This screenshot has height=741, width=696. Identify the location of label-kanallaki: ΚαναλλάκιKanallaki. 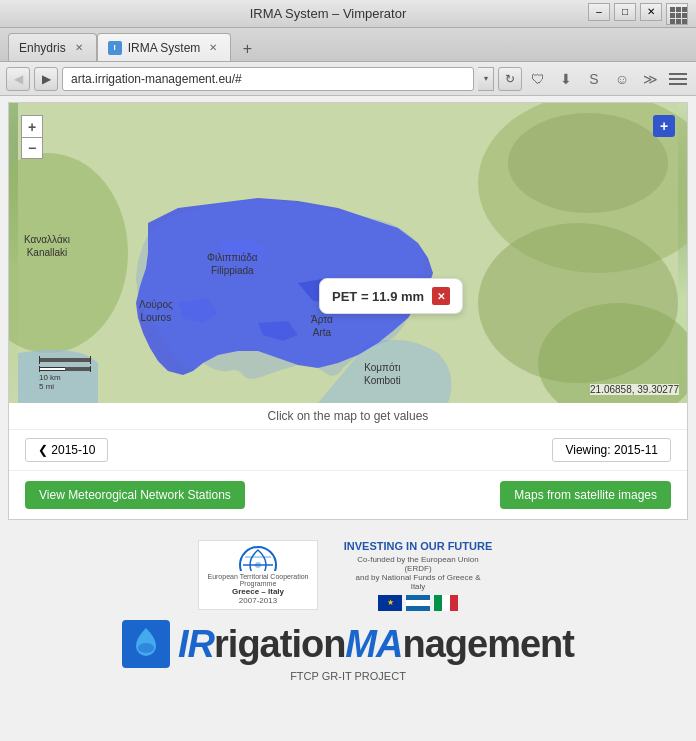
(47, 246).